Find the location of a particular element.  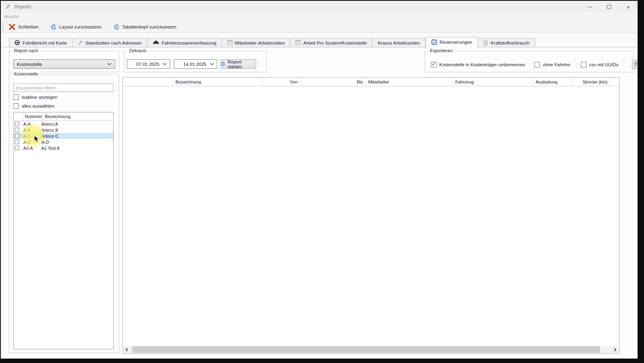

schliessen-button: Schließen is located at coordinates (24, 27).